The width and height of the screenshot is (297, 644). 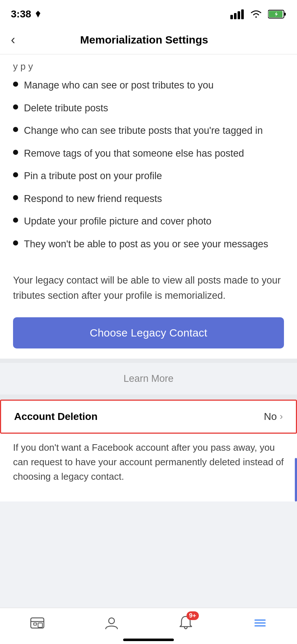 What do you see at coordinates (148, 244) in the screenshot?
I see `list-item: They won't be able to post as you or see…` at bounding box center [148, 244].